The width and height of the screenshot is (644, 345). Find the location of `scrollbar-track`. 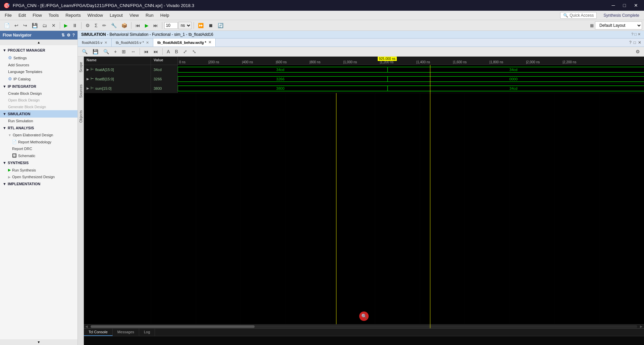

scrollbar-track is located at coordinates (364, 327).